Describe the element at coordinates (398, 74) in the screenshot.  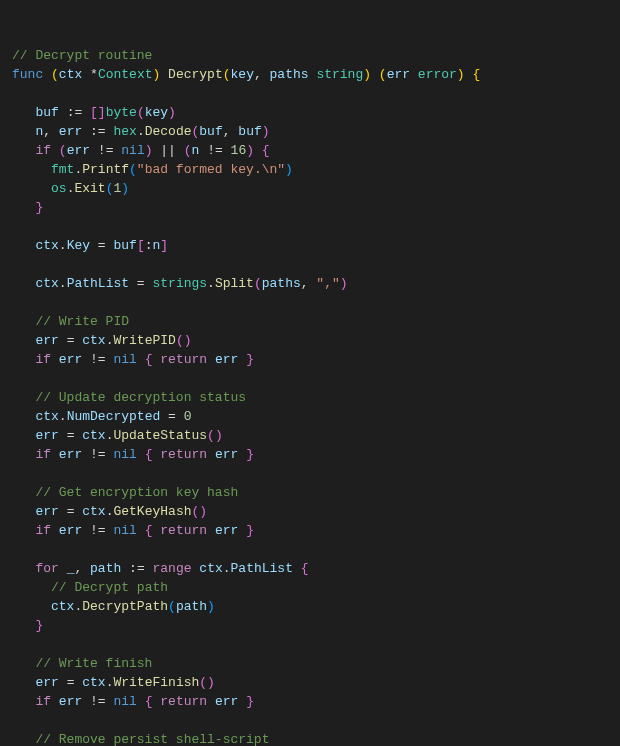
I see `ret-err: err` at that location.